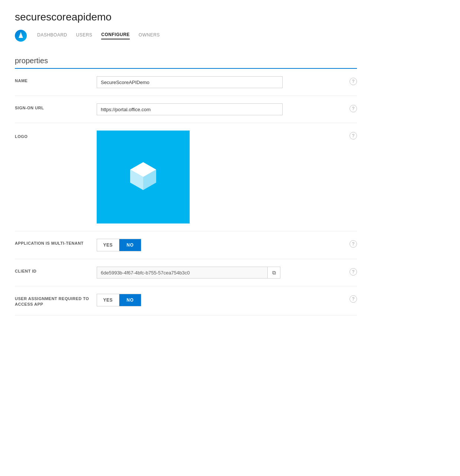 This screenshot has width=460, height=476. What do you see at coordinates (219, 273) in the screenshot?
I see `client-id-container: ⧉` at bounding box center [219, 273].